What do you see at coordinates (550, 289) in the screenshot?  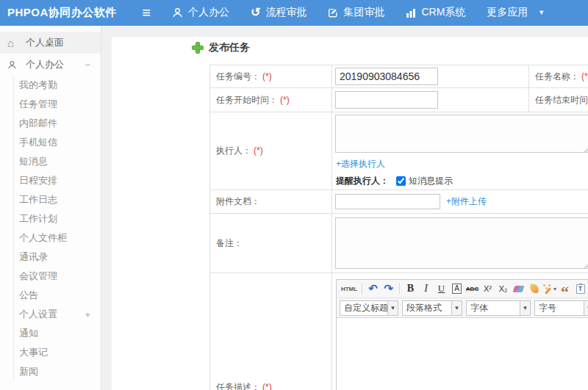 I see `auto-typeset-button: ▾` at bounding box center [550, 289].